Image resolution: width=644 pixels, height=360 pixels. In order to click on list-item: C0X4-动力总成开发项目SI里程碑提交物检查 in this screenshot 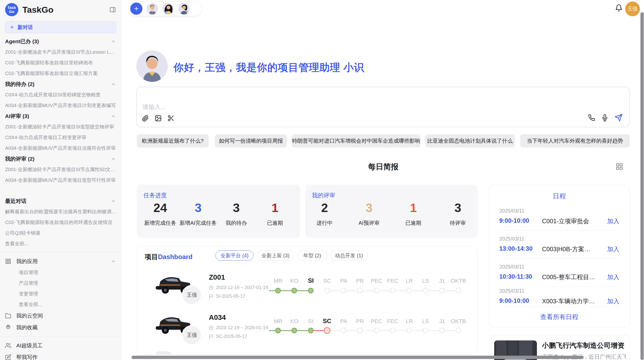, I will do `click(61, 95)`.